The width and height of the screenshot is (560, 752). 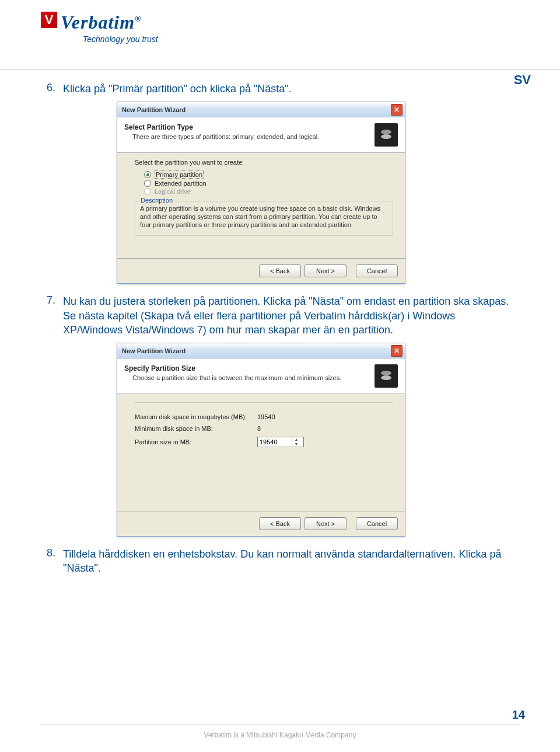 What do you see at coordinates (250, 368) in the screenshot?
I see `wizard-head-title: Specify Partition Size` at bounding box center [250, 368].